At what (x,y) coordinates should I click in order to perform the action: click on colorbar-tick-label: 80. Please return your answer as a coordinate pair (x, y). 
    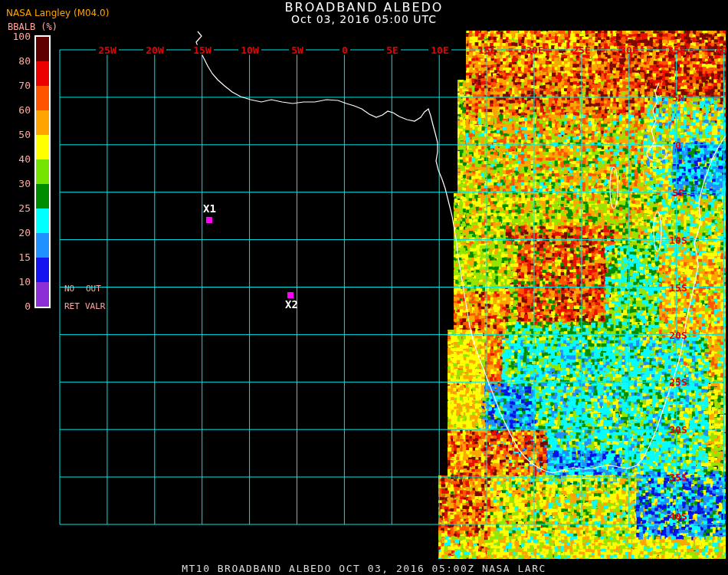
    Looking at the image, I should click on (15, 61).